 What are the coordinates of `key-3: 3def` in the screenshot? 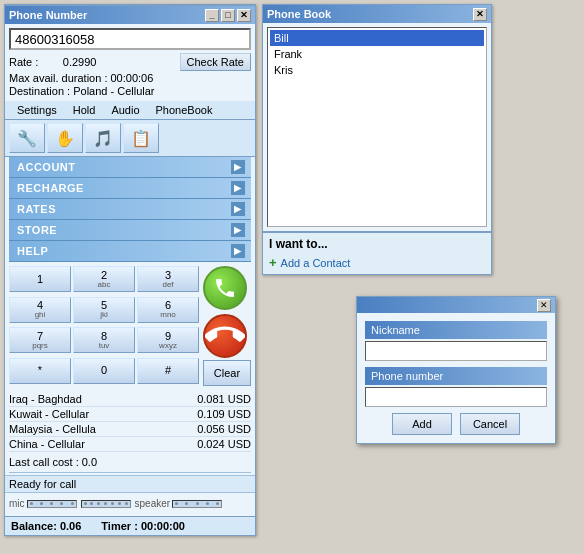 It's located at (168, 279).